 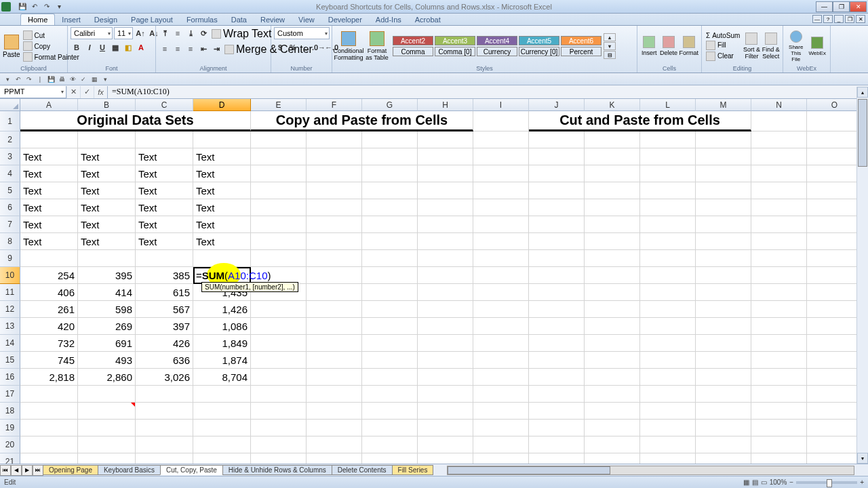 What do you see at coordinates (825, 7) in the screenshot?
I see `minimize-button: —` at bounding box center [825, 7].